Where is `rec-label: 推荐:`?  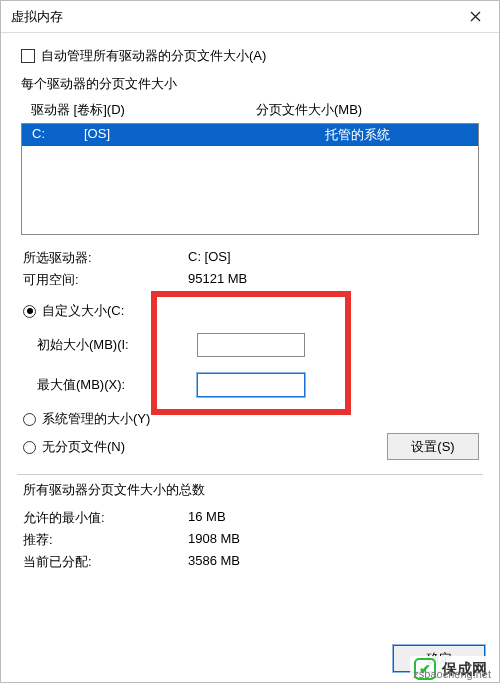
rec-label: 推荐: is located at coordinates (106, 540).